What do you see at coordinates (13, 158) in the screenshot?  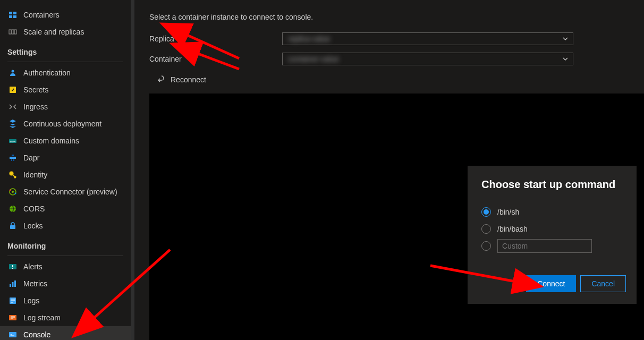 I see `dapr-icon` at bounding box center [13, 158].